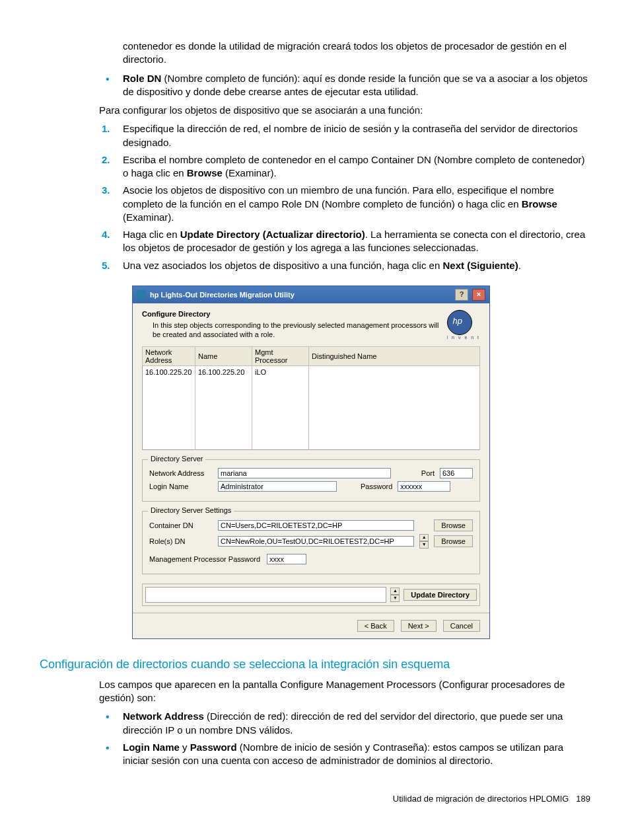  Describe the element at coordinates (106, 235) in the screenshot. I see `step-num-4: 4.` at that location.